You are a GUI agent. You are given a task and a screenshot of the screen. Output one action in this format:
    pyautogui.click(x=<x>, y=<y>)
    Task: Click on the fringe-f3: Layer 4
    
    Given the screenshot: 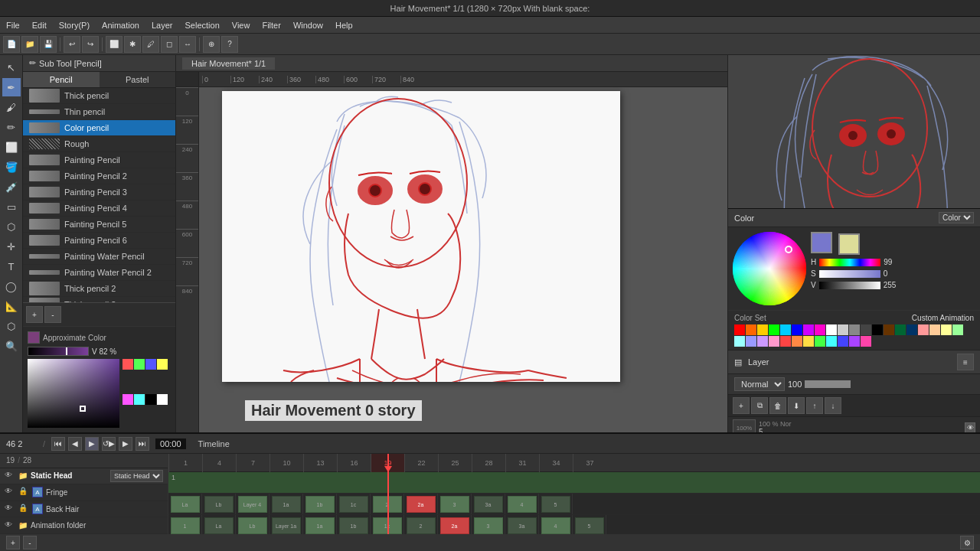 What is the action you would take?
    pyautogui.click(x=253, y=504)
    